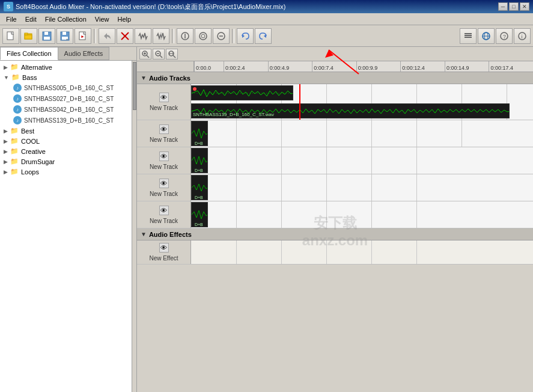 The image size is (533, 392). What do you see at coordinates (164, 183) in the screenshot?
I see `track-eye-4: 👁` at bounding box center [164, 183].